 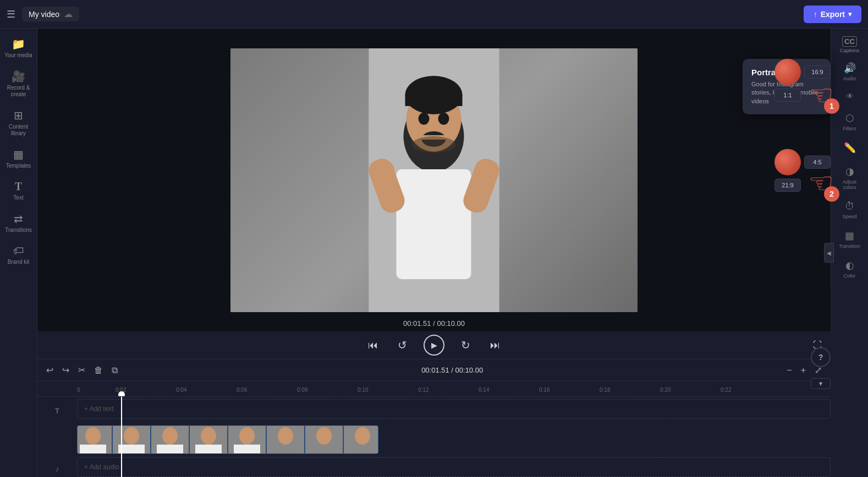 What do you see at coordinates (19, 91) in the screenshot?
I see `sidebar-label-record-create: Record &create` at bounding box center [19, 91].